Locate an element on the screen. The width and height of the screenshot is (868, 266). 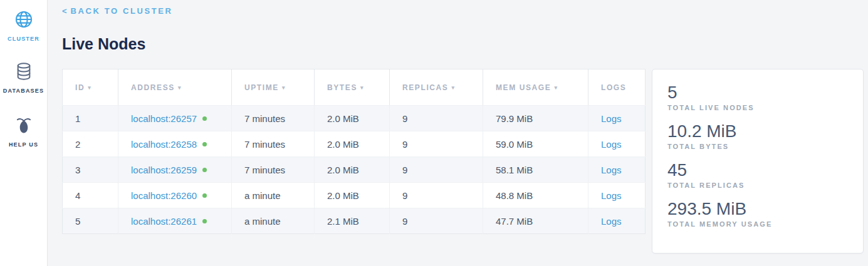
back-to-cluster-link: <BACK TO CLUSTER is located at coordinates (118, 11).